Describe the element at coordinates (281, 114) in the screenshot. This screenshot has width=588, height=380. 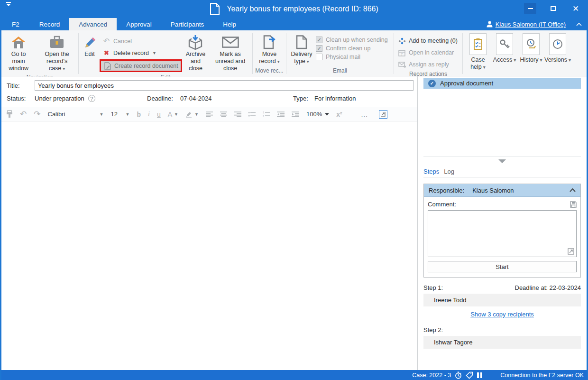
I see `decrease-indent-icon` at that location.